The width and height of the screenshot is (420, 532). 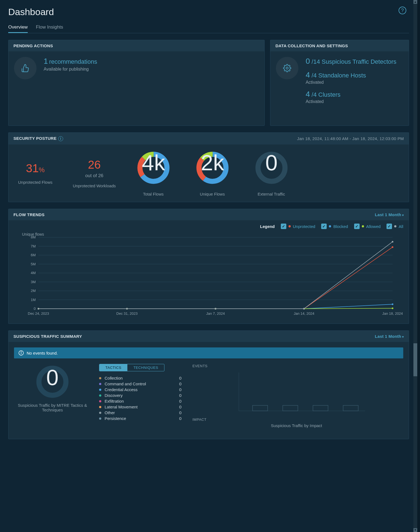 What do you see at coordinates (114, 378) in the screenshot?
I see `tactic-name: Collection` at bounding box center [114, 378].